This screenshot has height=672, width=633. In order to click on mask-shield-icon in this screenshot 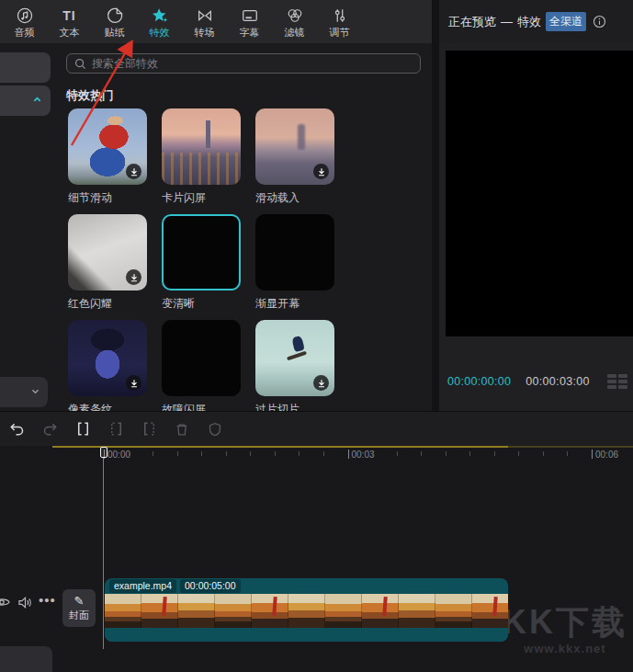, I will do `click(215, 429)`.